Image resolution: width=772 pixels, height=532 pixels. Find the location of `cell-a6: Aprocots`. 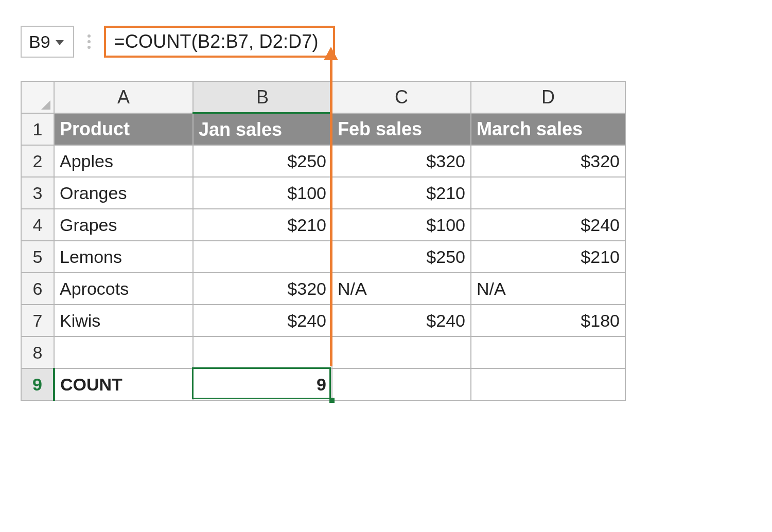

cell-a6: Aprocots is located at coordinates (124, 289).